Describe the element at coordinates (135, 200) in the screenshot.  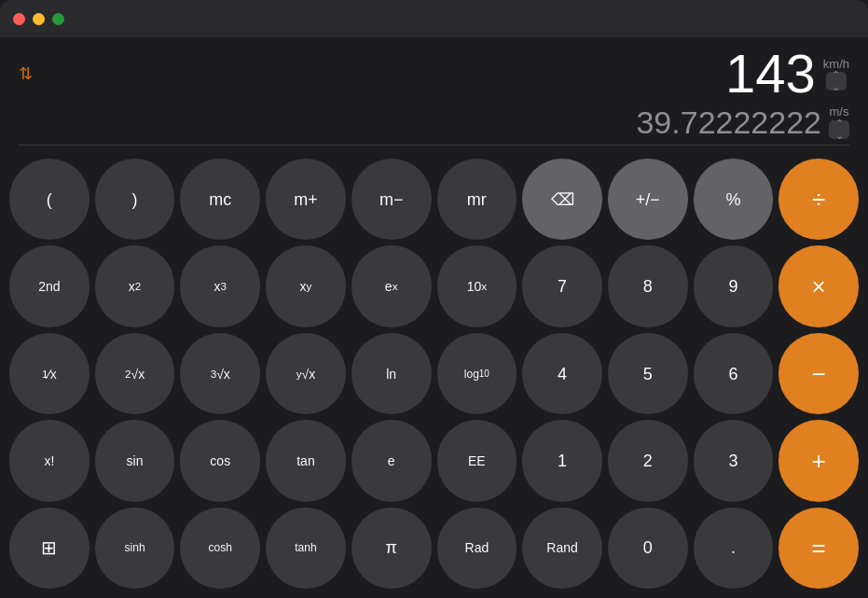
I see `close-paren-button: )` at that location.